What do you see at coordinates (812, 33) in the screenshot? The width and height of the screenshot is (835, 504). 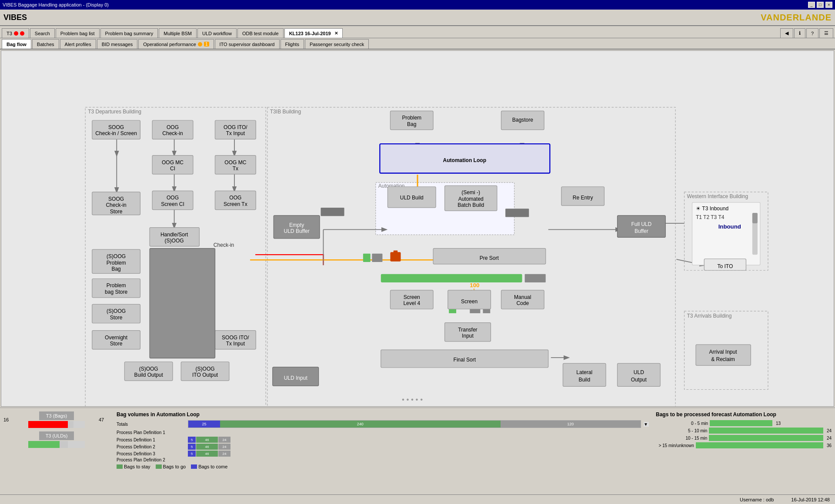 I see `help-icon: ?` at bounding box center [812, 33].